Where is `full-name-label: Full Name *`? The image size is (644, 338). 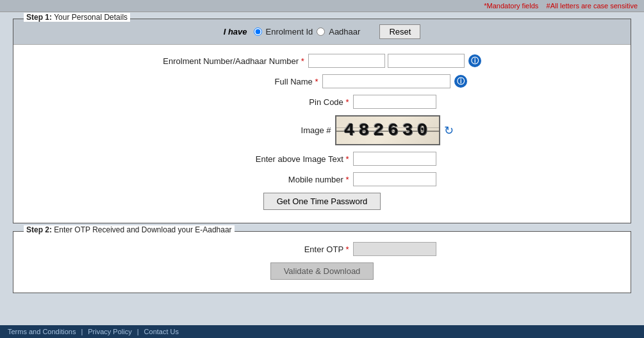 full-name-label: Full Name * is located at coordinates (248, 82).